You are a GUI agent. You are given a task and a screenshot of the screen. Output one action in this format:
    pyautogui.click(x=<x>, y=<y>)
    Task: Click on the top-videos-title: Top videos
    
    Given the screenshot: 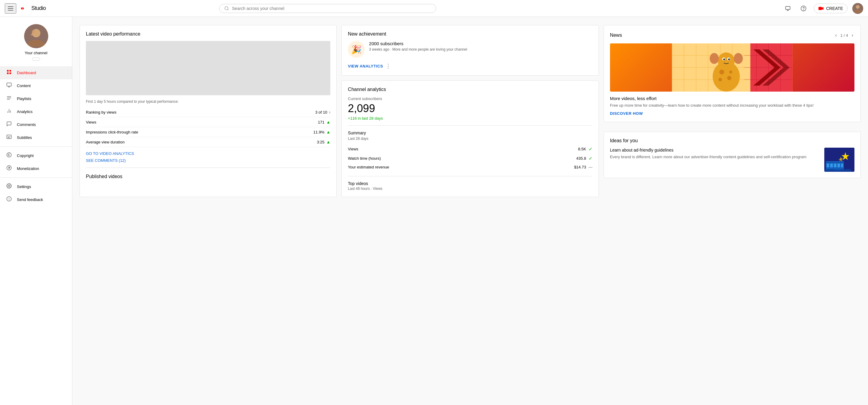 What is the action you would take?
    pyautogui.click(x=470, y=184)
    